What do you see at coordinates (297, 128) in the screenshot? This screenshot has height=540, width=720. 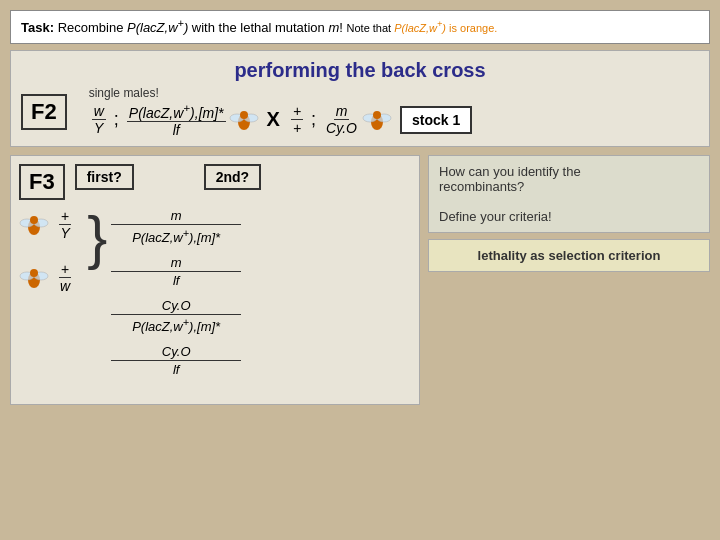 I see `plus-den: +` at bounding box center [297, 128].